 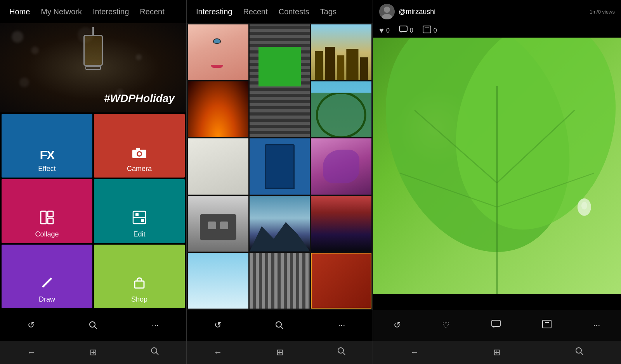 I want to click on hero-hashtag: #WDP, so click(x=120, y=98).